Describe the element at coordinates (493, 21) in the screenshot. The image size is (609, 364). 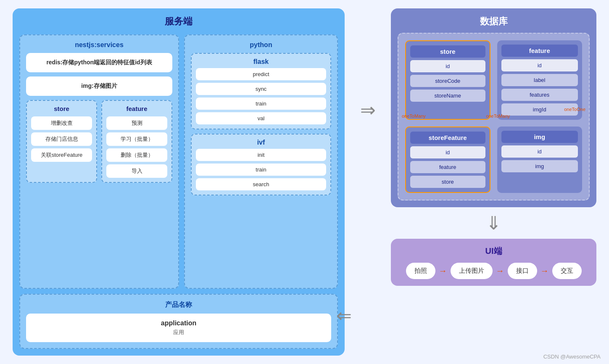
I see `db-title: 数据库` at that location.